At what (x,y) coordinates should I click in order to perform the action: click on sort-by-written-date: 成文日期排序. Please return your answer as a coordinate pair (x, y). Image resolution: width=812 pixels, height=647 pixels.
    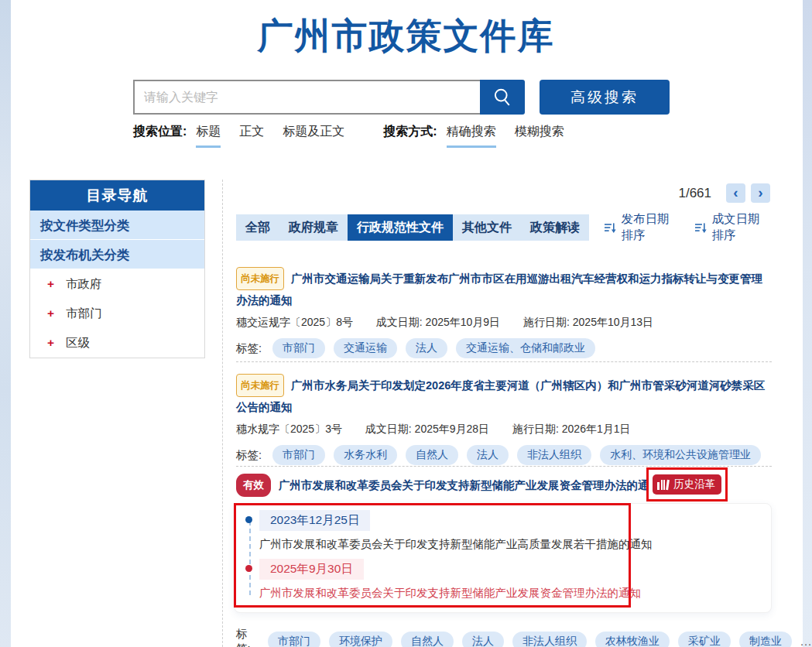
    Looking at the image, I should click on (732, 228).